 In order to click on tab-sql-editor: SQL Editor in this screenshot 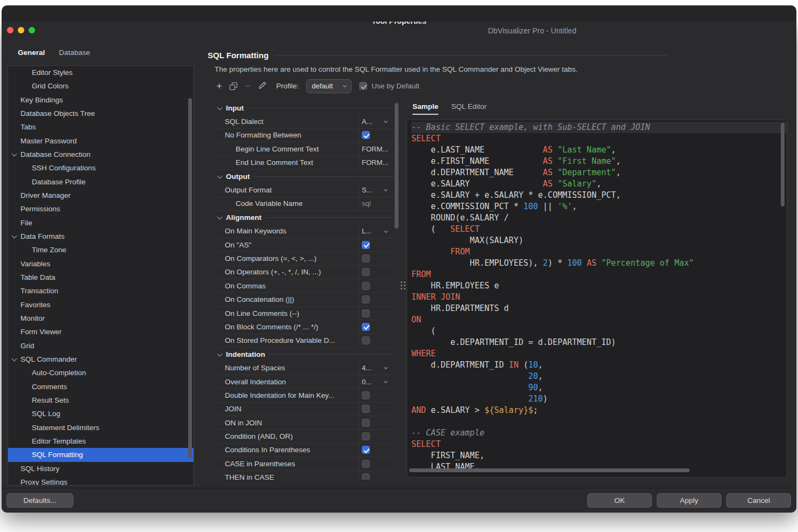, I will do `click(469, 108)`.